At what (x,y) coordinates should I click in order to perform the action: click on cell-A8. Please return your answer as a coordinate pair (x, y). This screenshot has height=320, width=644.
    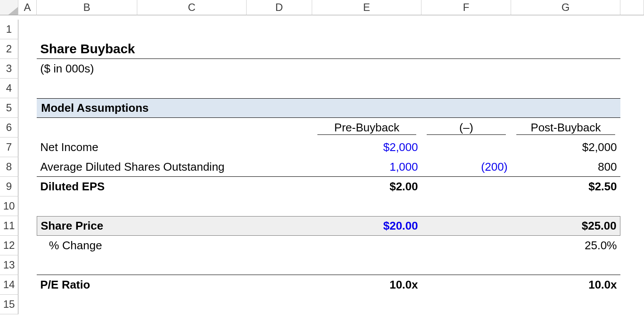
    Looking at the image, I should click on (28, 167).